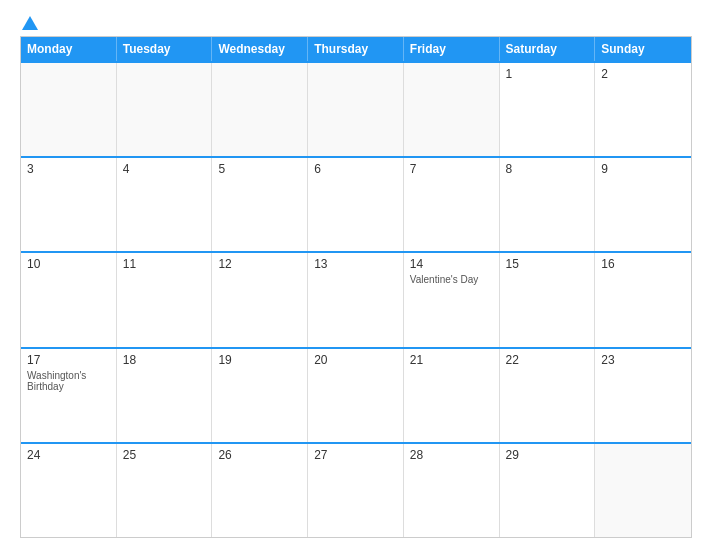 This screenshot has height=550, width=712. Describe the element at coordinates (165, 49) in the screenshot. I see `header-cell-tuesday: Tuesday` at that location.